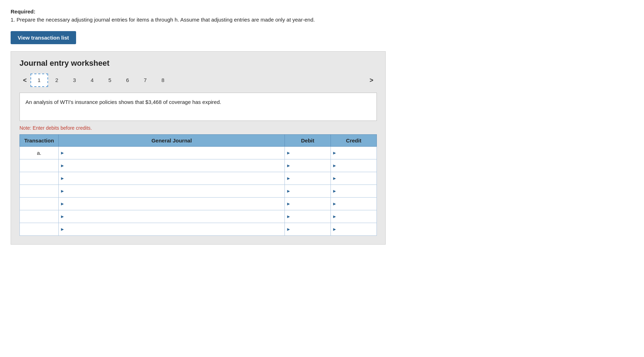  I want to click on worksheet-title: Journal entry worksheet, so click(198, 63).